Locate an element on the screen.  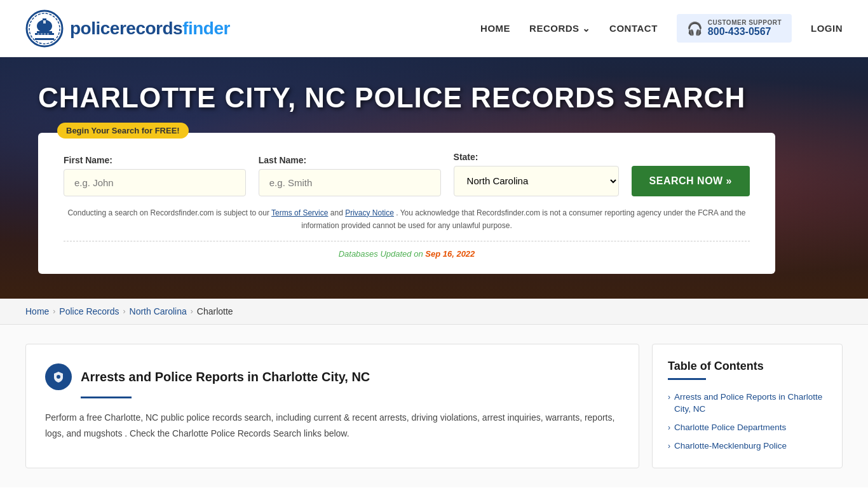
breadcrumb-state: North Carolina is located at coordinates (158, 311).